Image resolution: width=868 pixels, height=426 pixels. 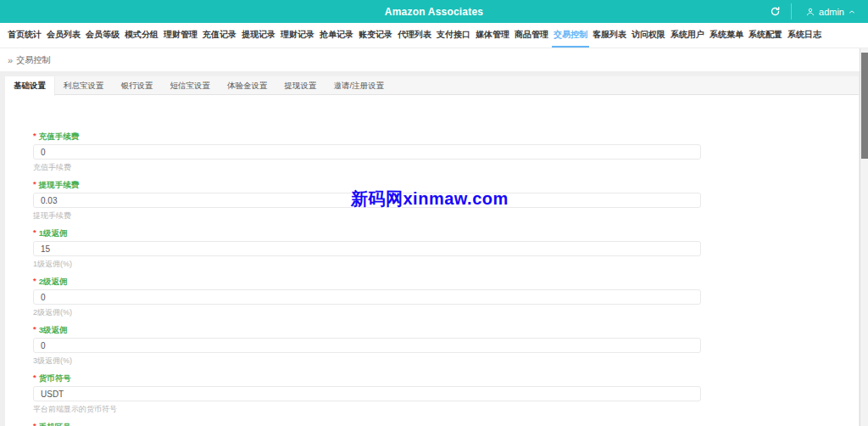 What do you see at coordinates (55, 424) in the screenshot?
I see `field-label: 手机区号` at bounding box center [55, 424].